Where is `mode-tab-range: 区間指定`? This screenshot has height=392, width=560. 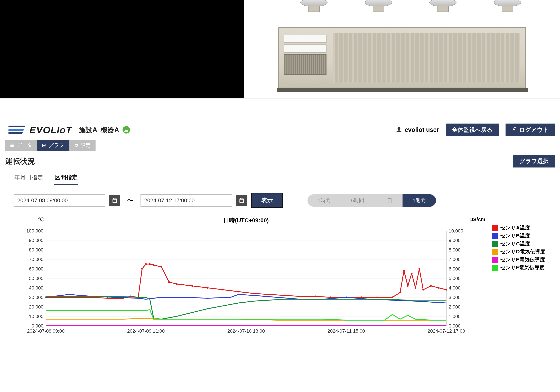
mode-tab-range: 区間指定 is located at coordinates (66, 179).